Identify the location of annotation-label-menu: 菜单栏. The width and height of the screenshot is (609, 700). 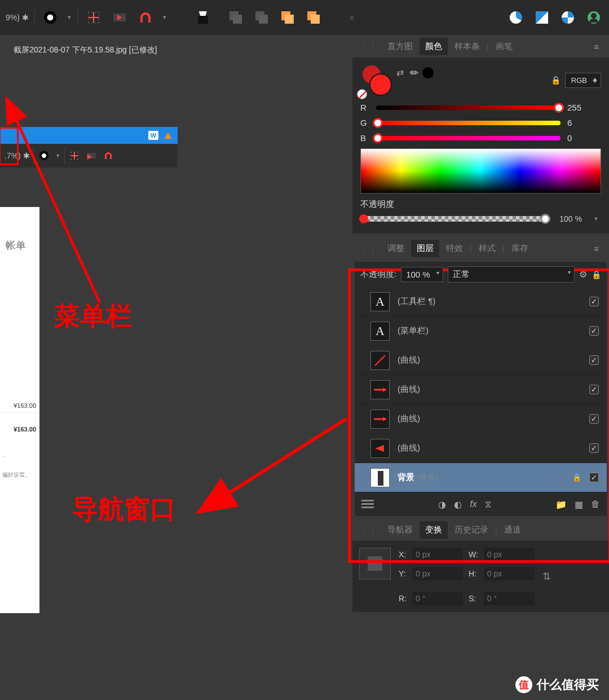
(93, 316).